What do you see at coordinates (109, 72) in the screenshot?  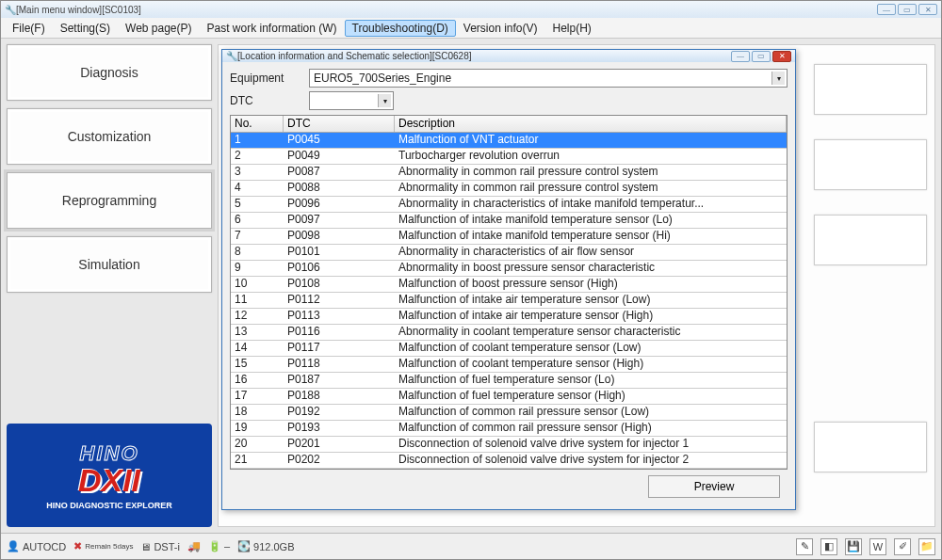 I see `diagnosis-button: Diagnosis` at bounding box center [109, 72].